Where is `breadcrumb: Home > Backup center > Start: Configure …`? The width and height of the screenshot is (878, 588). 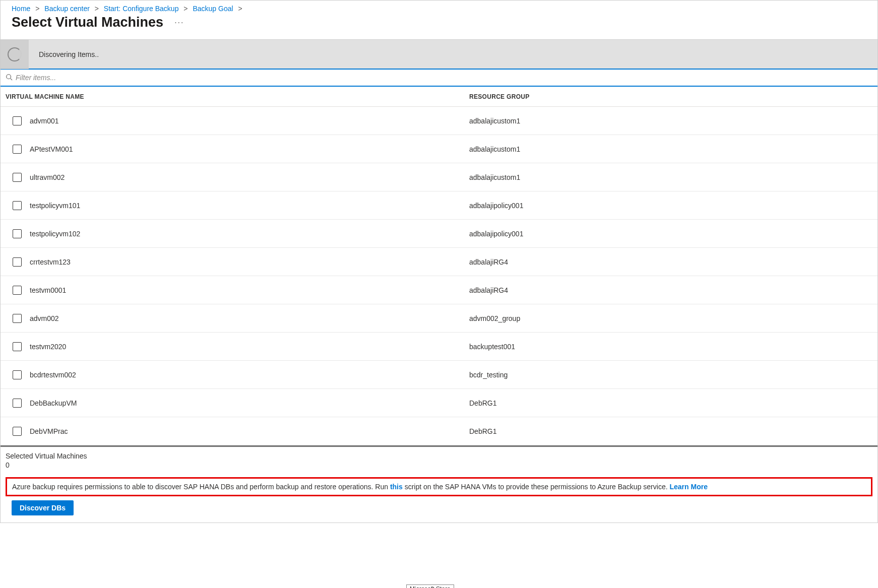 breadcrumb: Home > Backup center > Start: Configure … is located at coordinates (439, 8).